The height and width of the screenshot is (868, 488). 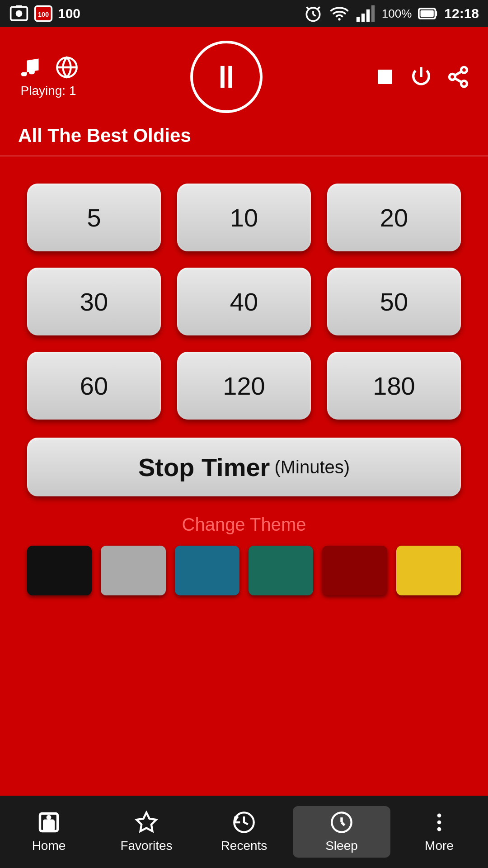 I want to click on theme-swatches, so click(x=244, y=571).